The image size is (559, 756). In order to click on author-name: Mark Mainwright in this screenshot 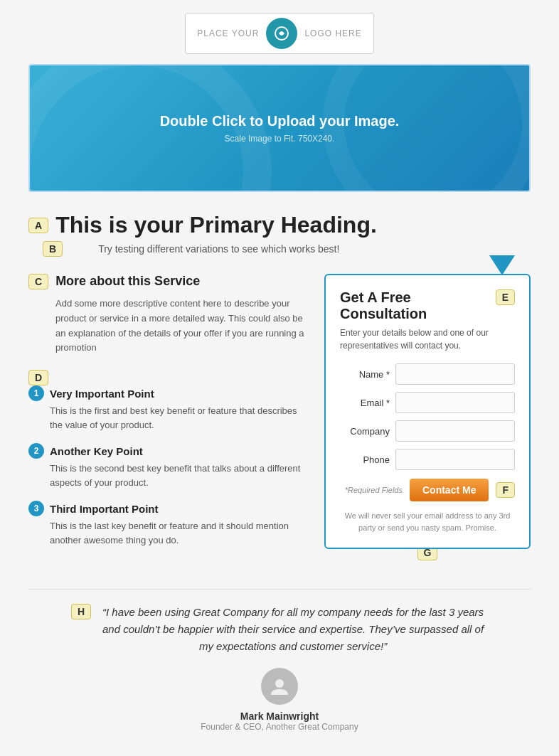, I will do `click(280, 716)`.